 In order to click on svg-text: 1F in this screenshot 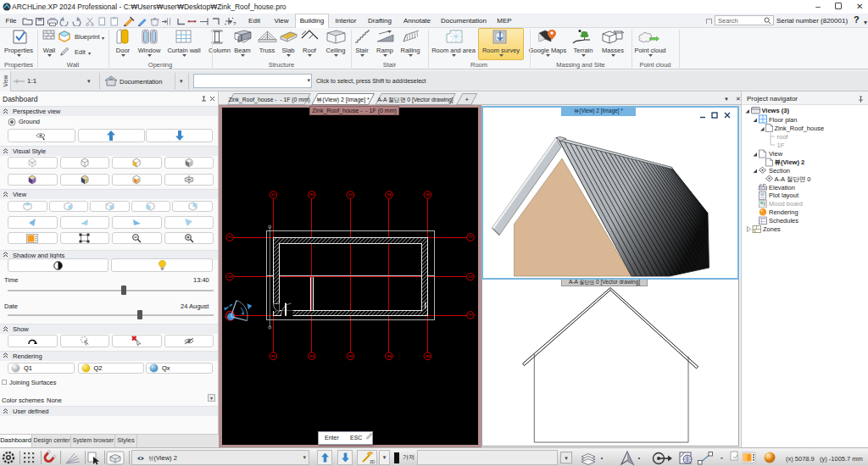, I will do `click(782, 146)`.